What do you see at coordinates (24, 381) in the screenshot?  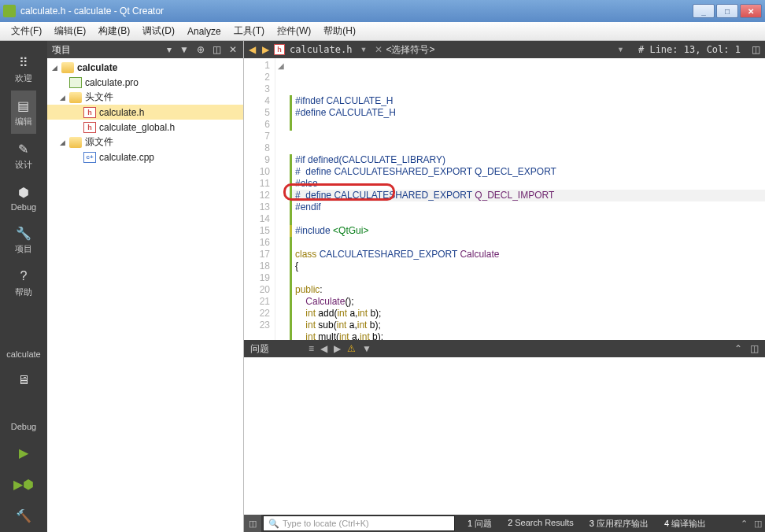 I see `activity-bottom-item: 🖥` at bounding box center [24, 381].